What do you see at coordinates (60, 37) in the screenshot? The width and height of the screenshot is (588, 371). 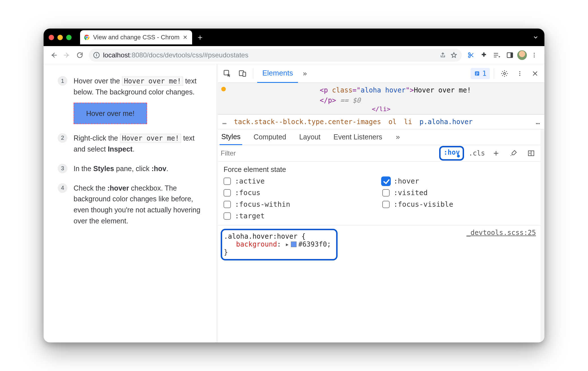 I see `window-minimize-button` at bounding box center [60, 37].